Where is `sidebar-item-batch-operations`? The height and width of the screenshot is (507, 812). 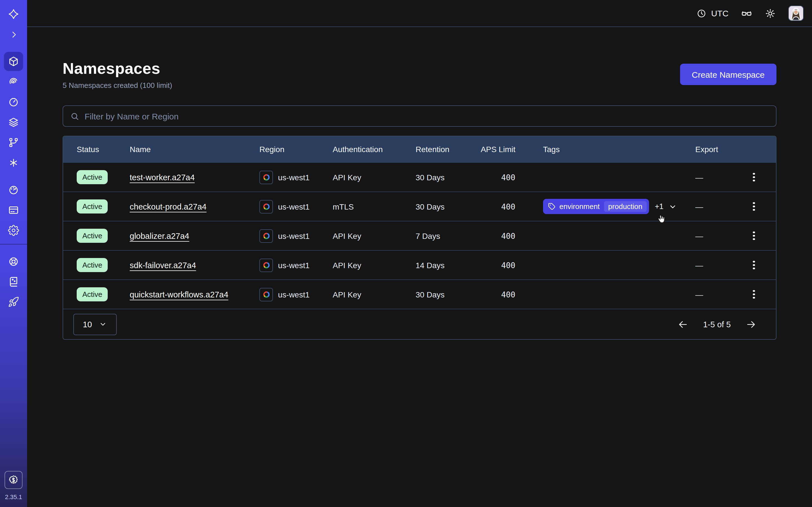
sidebar-item-batch-operations is located at coordinates (13, 143).